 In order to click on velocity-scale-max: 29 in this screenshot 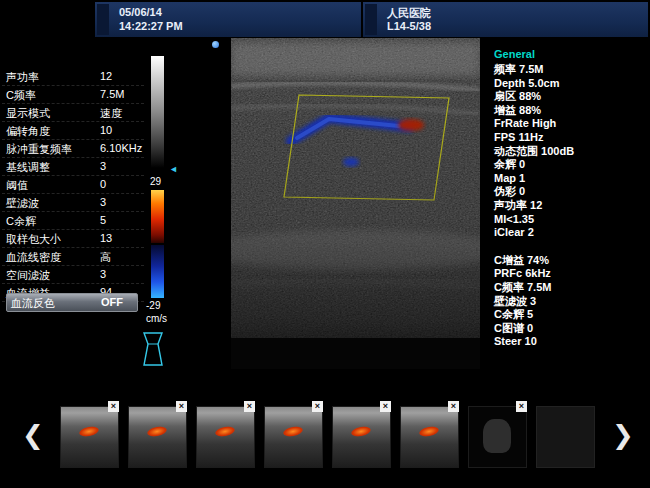, I will do `click(156, 182)`.